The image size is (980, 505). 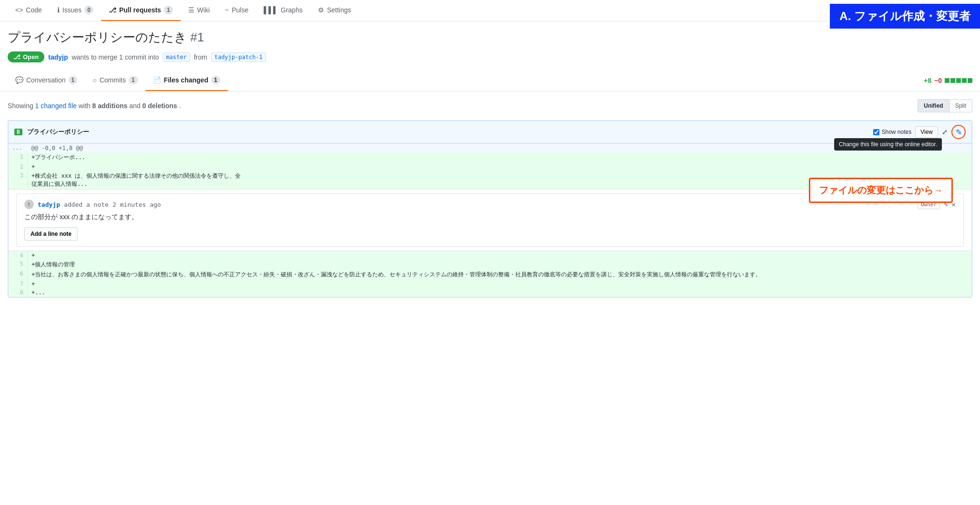 What do you see at coordinates (928, 81) in the screenshot?
I see `stat-additions: +8` at bounding box center [928, 81].